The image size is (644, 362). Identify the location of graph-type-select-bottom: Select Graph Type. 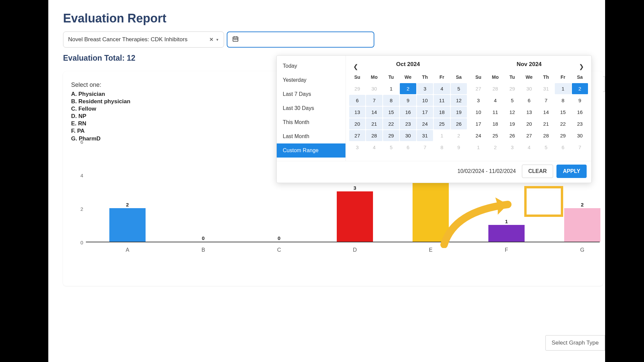
(576, 343).